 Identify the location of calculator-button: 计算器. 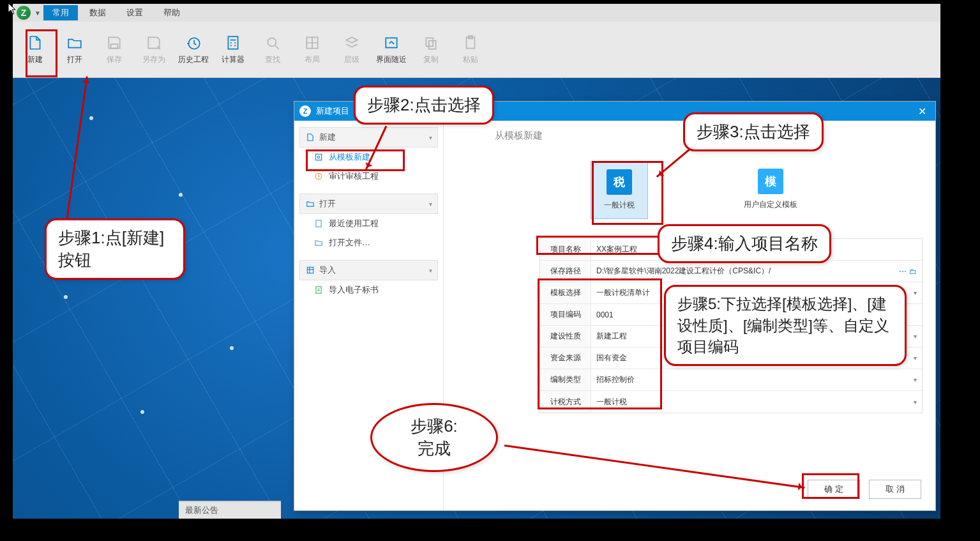
(233, 50).